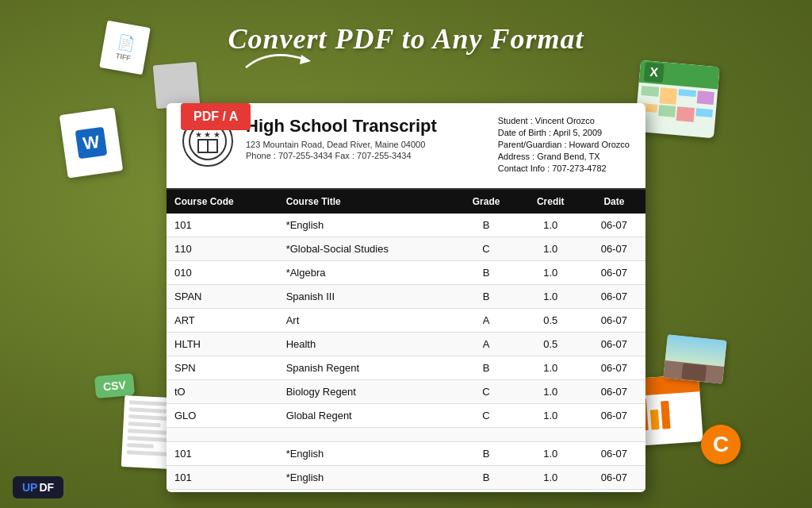 Image resolution: width=812 pixels, height=508 pixels. What do you see at coordinates (366, 156) in the screenshot?
I see `school-phone: Phone : 707-255-3434 Fax : 707-255-3434` at bounding box center [366, 156].